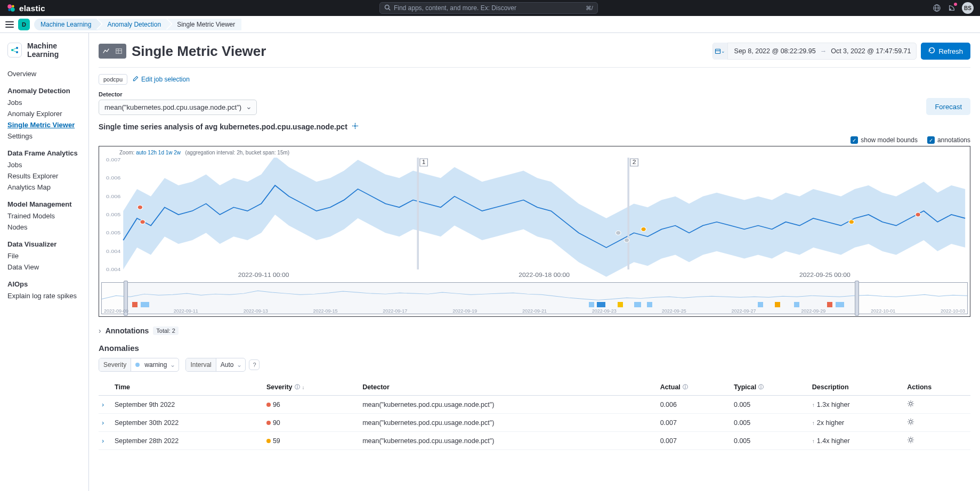  Describe the element at coordinates (489, 8) in the screenshot. I see `global-search: Find apps, content, and more. Ex: Discov…` at that location.